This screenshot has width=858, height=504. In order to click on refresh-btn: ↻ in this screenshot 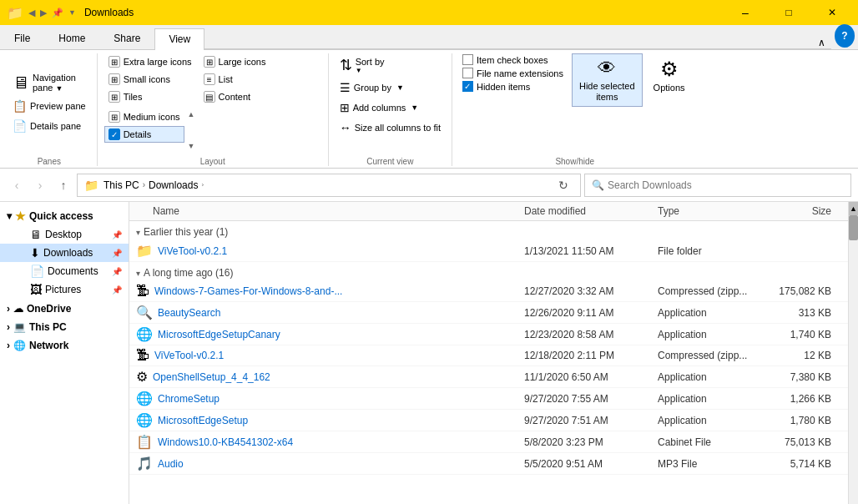, I will do `click(563, 185)`.